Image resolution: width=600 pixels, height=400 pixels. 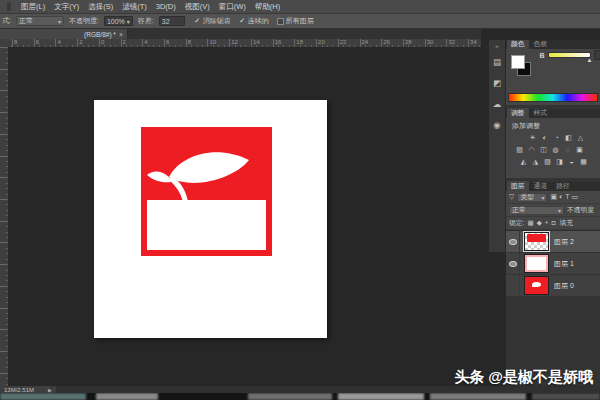 What do you see at coordinates (544, 150) in the screenshot?
I see `adjustment-icon: ◫` at bounding box center [544, 150].